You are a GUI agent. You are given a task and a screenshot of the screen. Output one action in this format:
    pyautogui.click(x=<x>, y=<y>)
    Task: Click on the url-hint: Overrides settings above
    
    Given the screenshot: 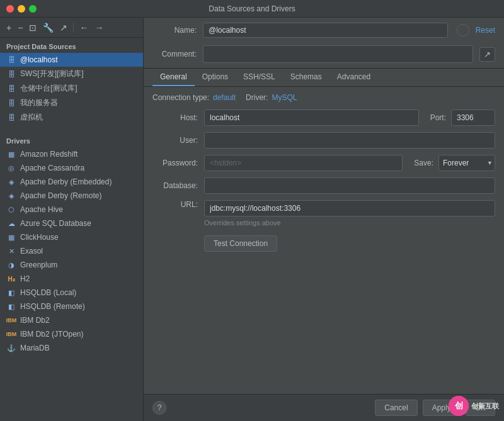 What is the action you would take?
    pyautogui.click(x=350, y=223)
    